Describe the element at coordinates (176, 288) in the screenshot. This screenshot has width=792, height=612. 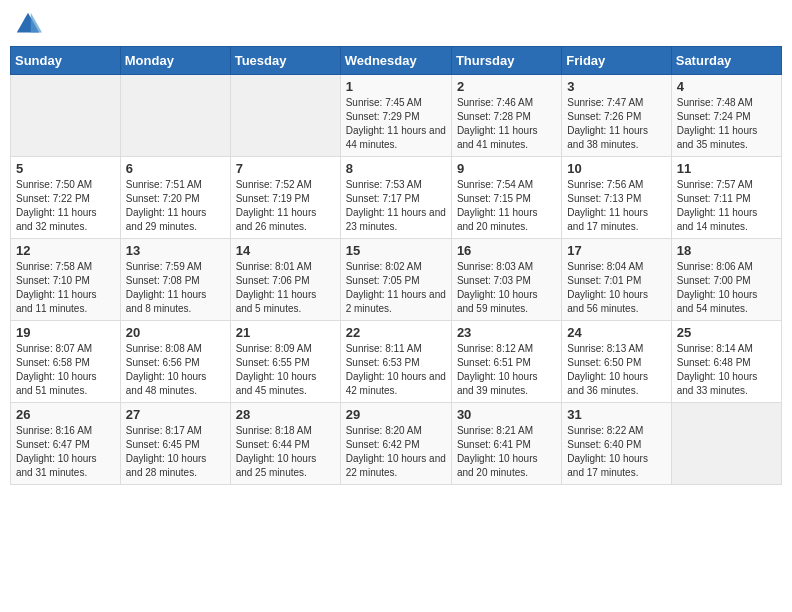
I see `day-info: Sunrise: 7:59 AM Sunset: 7:08 PM Dayligh…` at that location.